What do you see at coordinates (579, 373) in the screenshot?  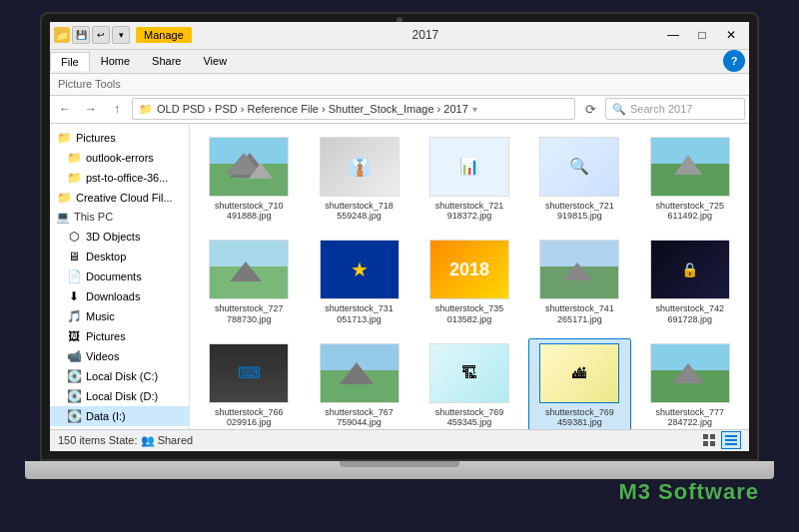 I see `file-thumbnail: 🏙` at bounding box center [579, 373].